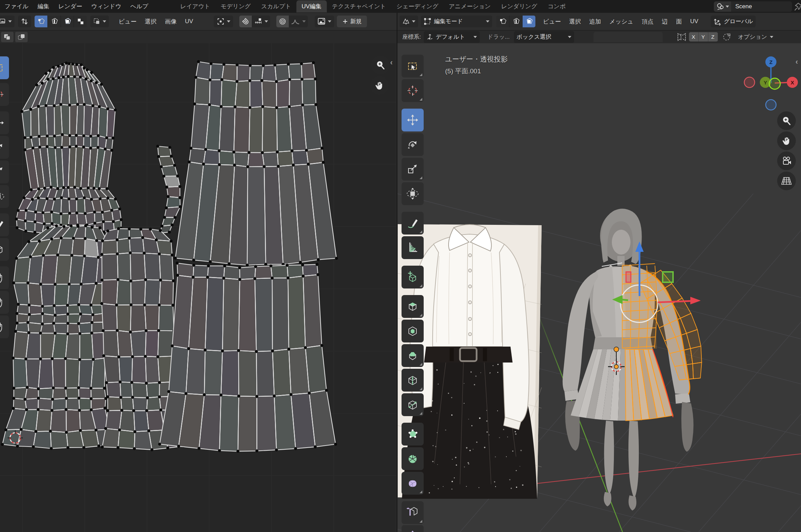 The image size is (801, 532). I want to click on select-extend-button, so click(21, 37).